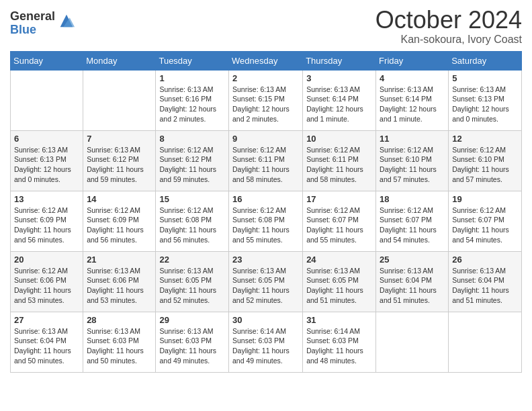 The image size is (532, 411). What do you see at coordinates (266, 259) in the screenshot?
I see `day-number: 23` at bounding box center [266, 259].